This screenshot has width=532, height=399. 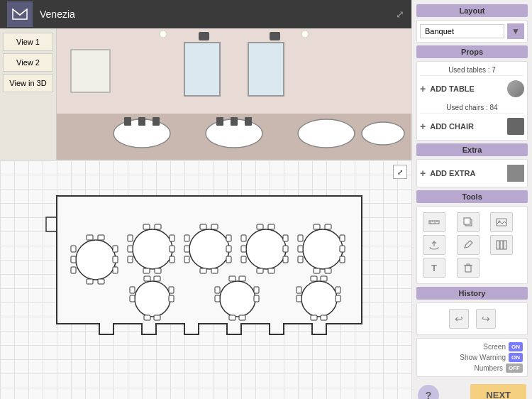 I want to click on layout-dropdown-button: ▼, so click(x=516, y=31).